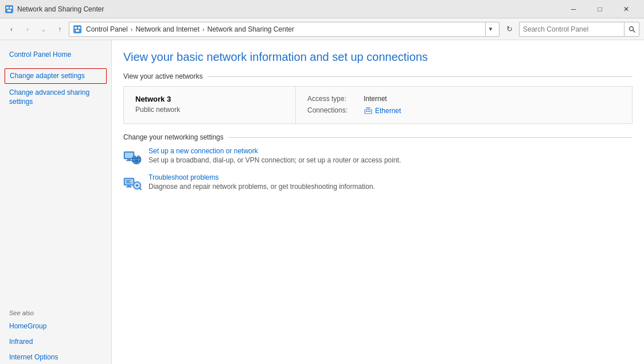  I want to click on network-name: Network 3, so click(210, 99).